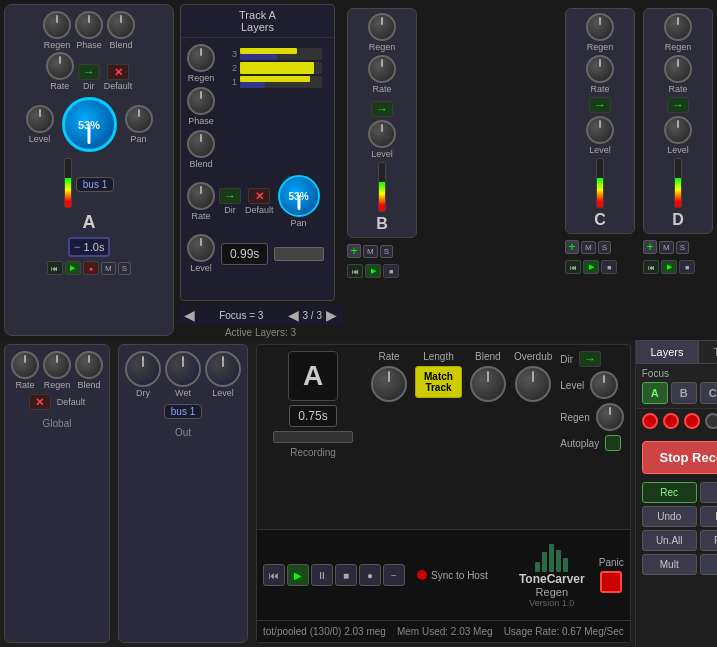 This screenshot has width=717, height=647. Describe the element at coordinates (572, 247) in the screenshot. I see `plus-btn-c: +` at that location.